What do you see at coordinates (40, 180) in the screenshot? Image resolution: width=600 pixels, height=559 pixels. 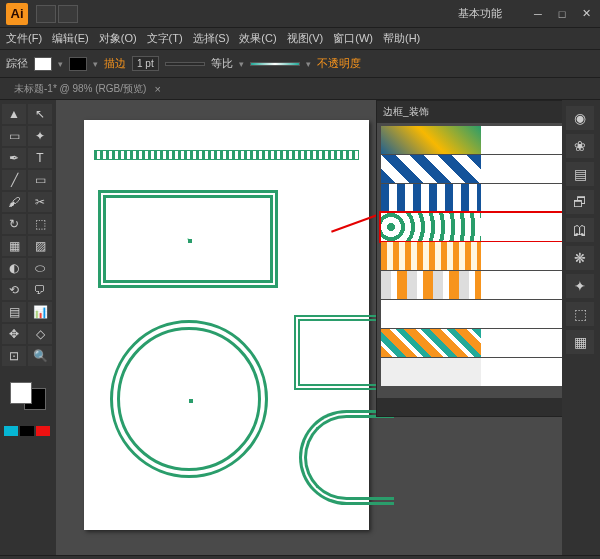 I see `rectangle-tool: ▭` at bounding box center [40, 180].